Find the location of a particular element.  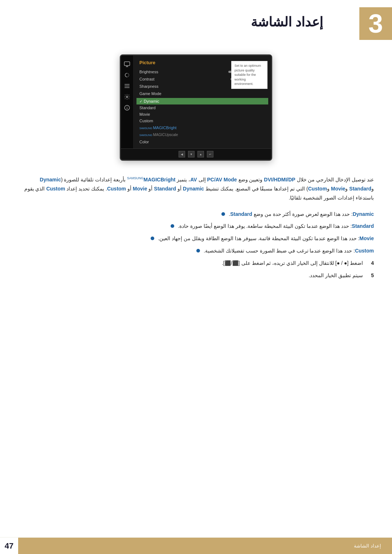

tooltip-box: Set to an optimum picture quality suitab… is located at coordinates (249, 75).